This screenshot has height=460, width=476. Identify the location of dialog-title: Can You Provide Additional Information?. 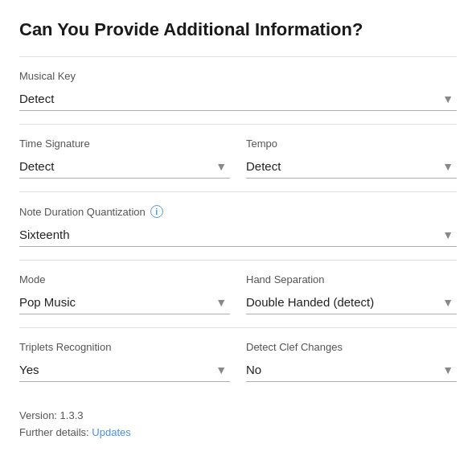
(238, 30).